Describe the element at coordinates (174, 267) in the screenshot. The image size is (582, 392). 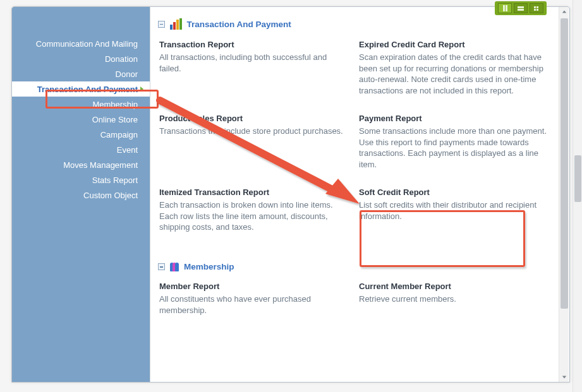
I see `people-icon` at that location.